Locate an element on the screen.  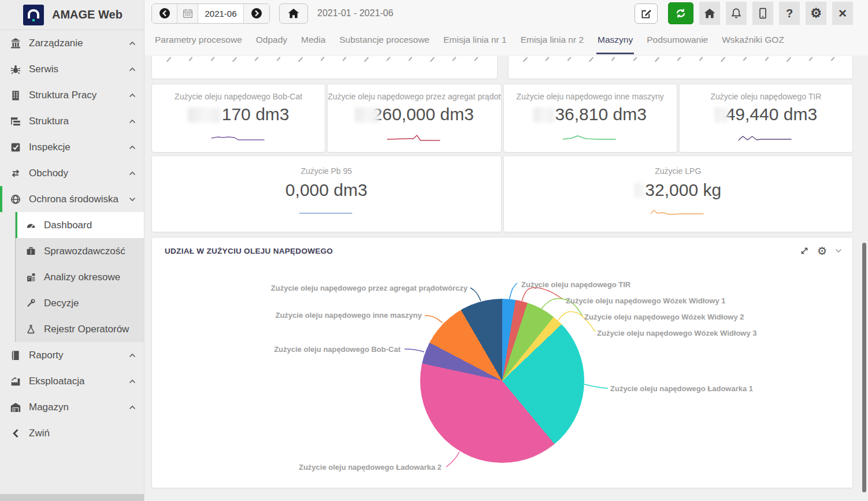
kpi-title: Zużycie oleju napędowego przez agregat p… is located at coordinates (414, 97).